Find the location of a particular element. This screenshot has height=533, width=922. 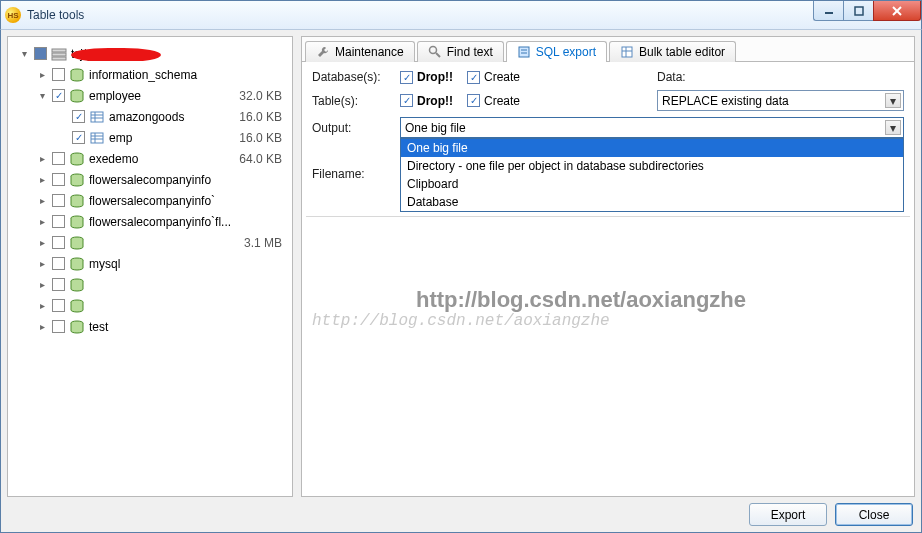

db-drop-checkbox: ✓Drop!! is located at coordinates (426, 77).